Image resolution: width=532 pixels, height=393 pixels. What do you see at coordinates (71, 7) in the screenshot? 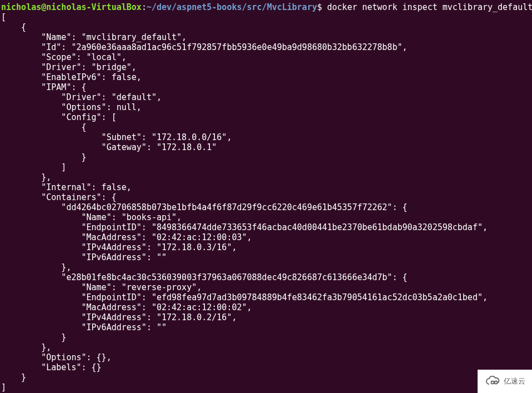
I see `prompt-user-host: nicholas@nicholas-VirtualBox` at bounding box center [71, 7].